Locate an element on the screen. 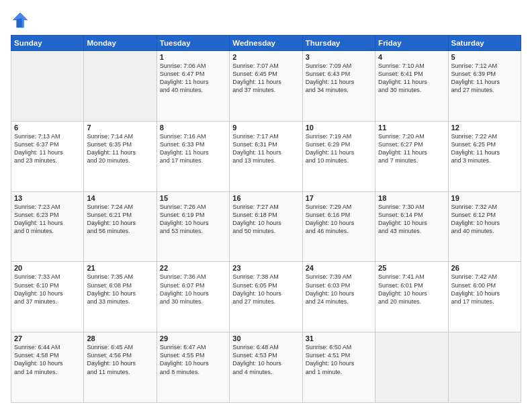 The width and height of the screenshot is (532, 411). day-of-week-tuesday: Tuesday is located at coordinates (193, 43).